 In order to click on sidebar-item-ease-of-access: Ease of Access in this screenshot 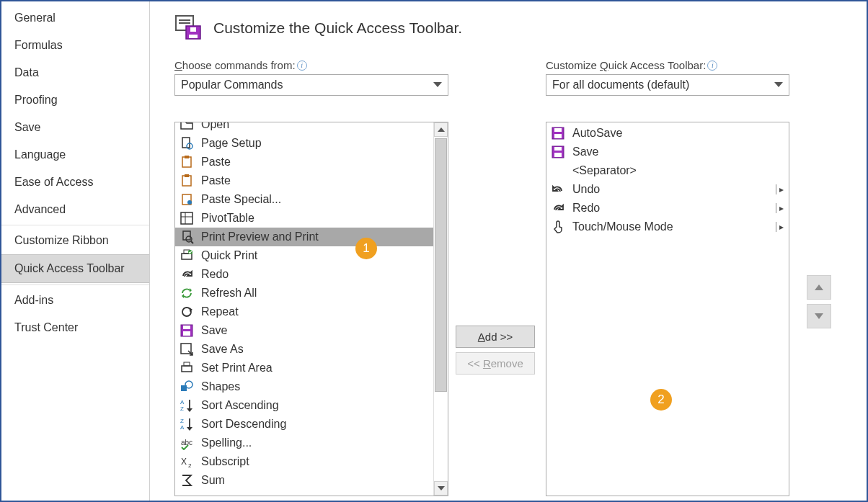, I will do `click(75, 182)`.